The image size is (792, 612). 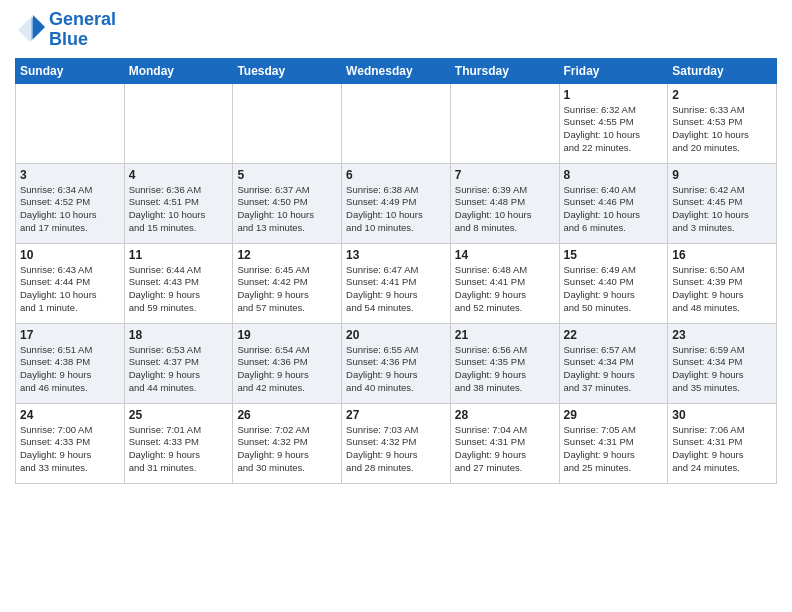 What do you see at coordinates (614, 450) in the screenshot?
I see `day-info: Sunrise: 7:05 AM Sunset: 4:31 PM Dayligh…` at bounding box center [614, 450].